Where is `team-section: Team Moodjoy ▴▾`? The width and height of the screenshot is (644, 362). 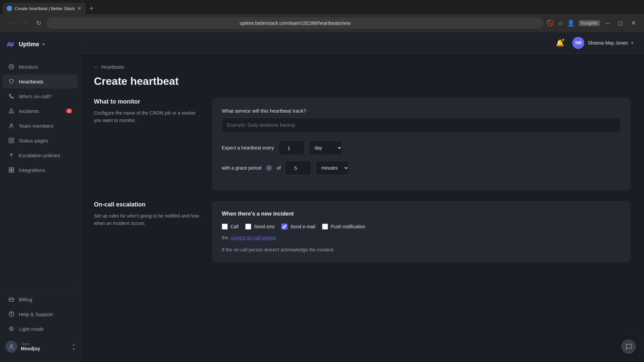
team-section: Team Moodjoy ▴▾ is located at coordinates (40, 347).